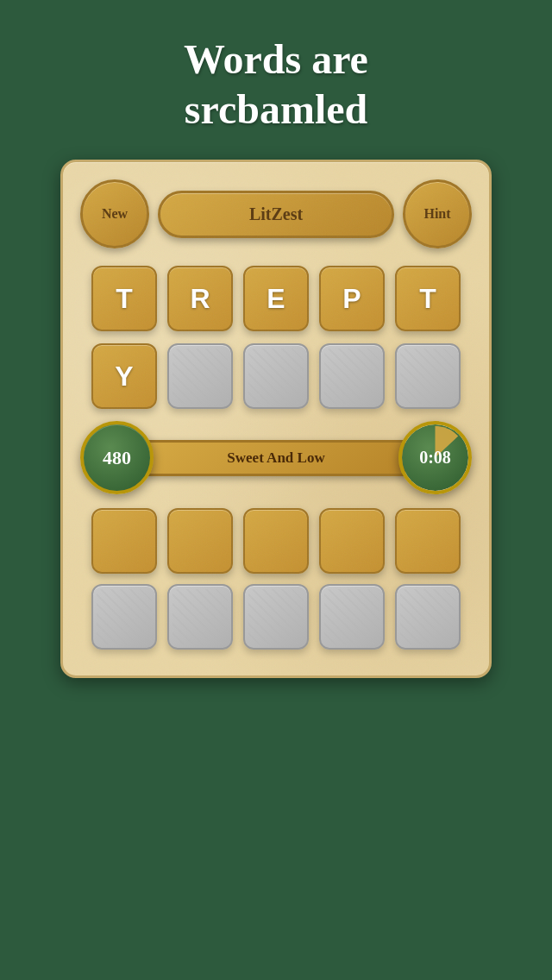  What do you see at coordinates (276, 376) in the screenshot?
I see `letter-row-2: Y` at bounding box center [276, 376].